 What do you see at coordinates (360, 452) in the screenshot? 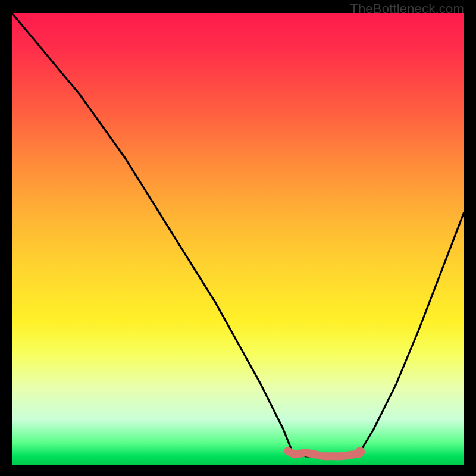
I see `marker-dot` at bounding box center [360, 452].